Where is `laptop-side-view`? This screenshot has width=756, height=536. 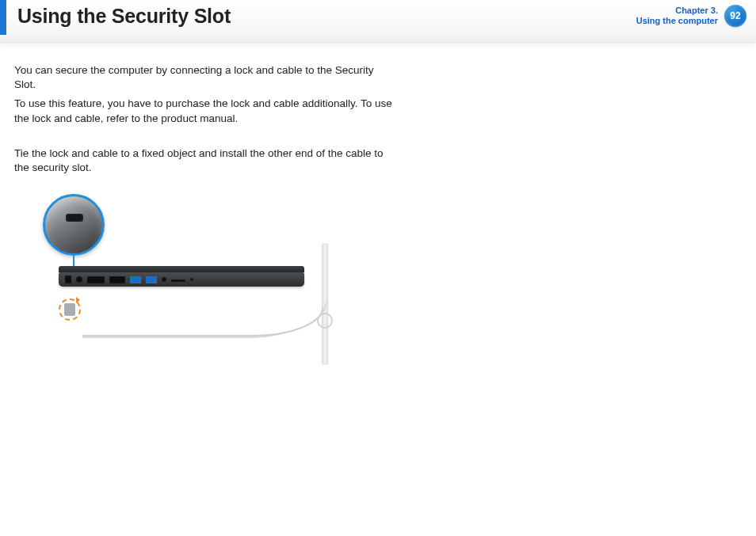 laptop-side-view is located at coordinates (181, 279).